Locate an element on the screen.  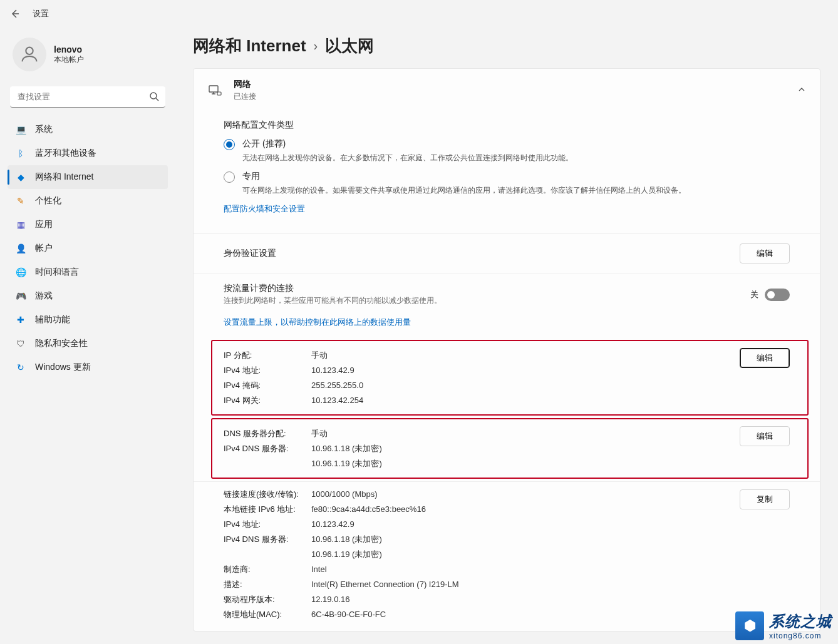
sidebar-item-label: 游戏 is located at coordinates (44, 296).